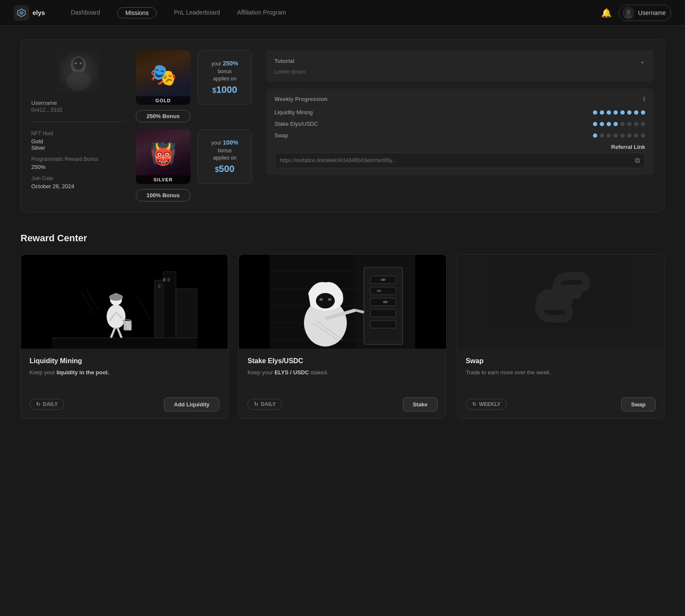 This screenshot has height=616, width=685. Describe the element at coordinates (163, 165) in the screenshot. I see `silver-column: SILVER 100% Bonus` at that location.